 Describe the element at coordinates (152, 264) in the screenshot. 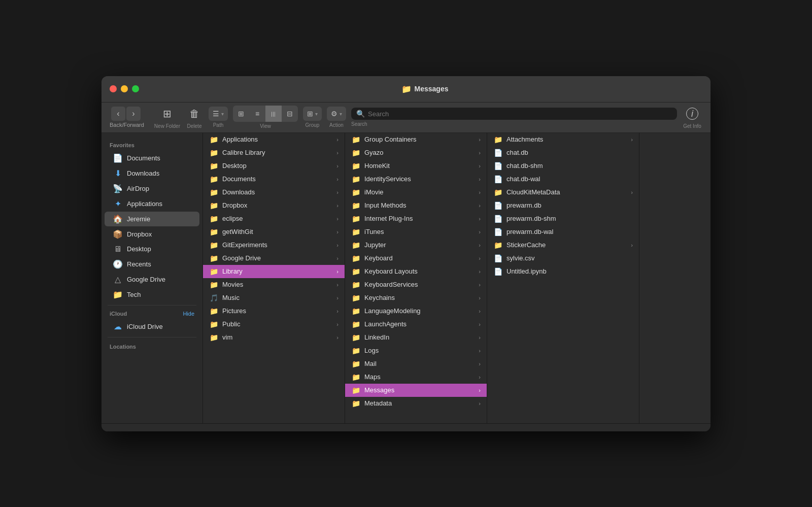

I see `sidebar-item-recents: 🕐 Recents` at that location.